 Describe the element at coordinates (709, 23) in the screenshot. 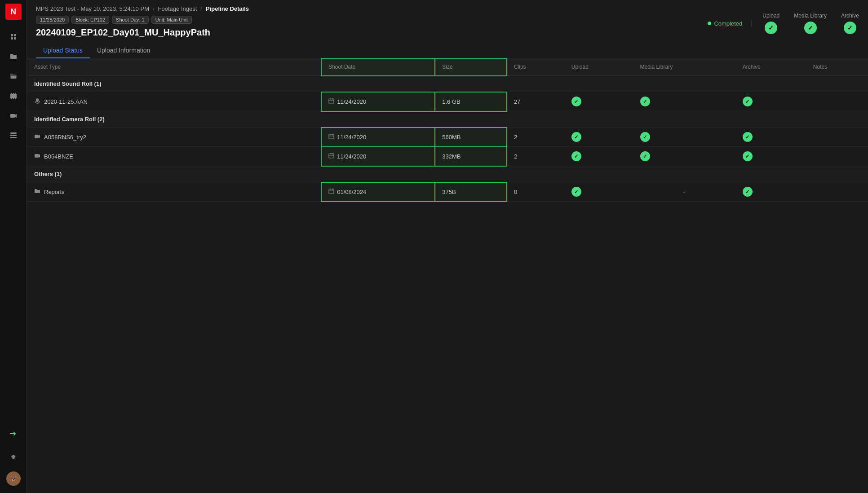

I see `completed-dot` at that location.